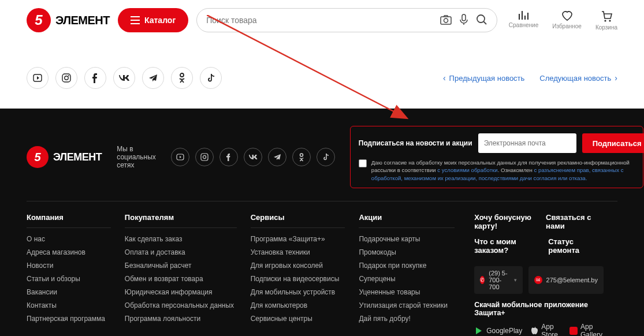  Describe the element at coordinates (616, 78) in the screenshot. I see `chevron-right-icon: ›` at that location.